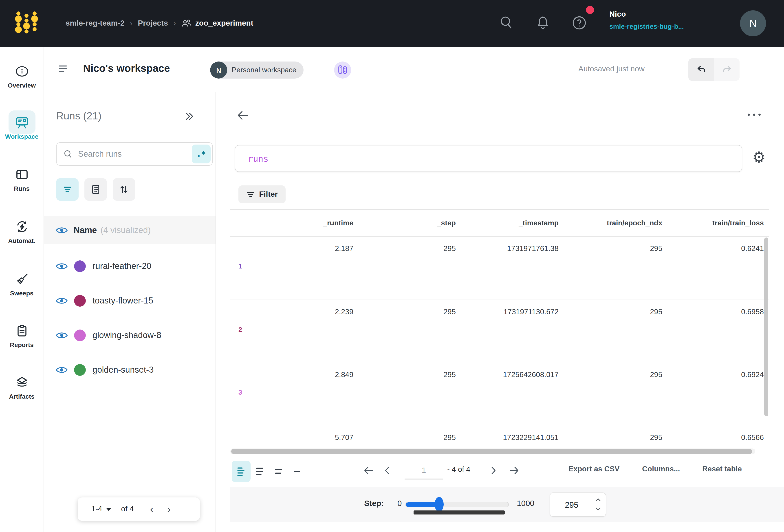 This screenshot has height=532, width=784. Describe the element at coordinates (714, 223) in the screenshot. I see `column-header: train/train_loss` at that location.